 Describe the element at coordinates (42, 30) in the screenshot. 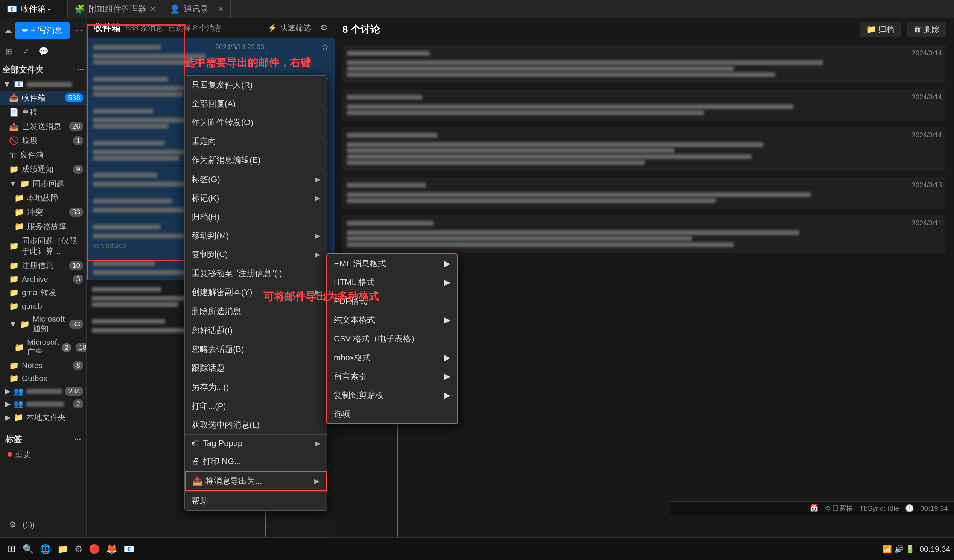

I see `compose-button: ✏ + 写消息` at that location.